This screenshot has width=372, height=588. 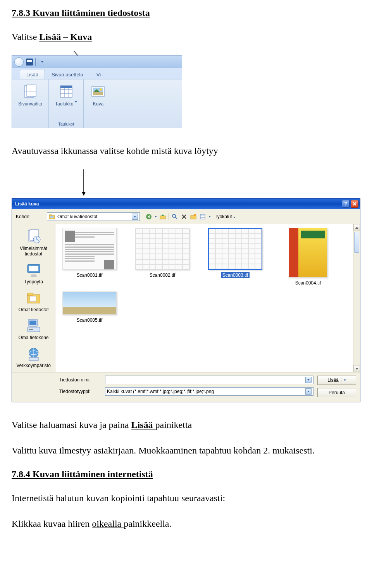 I want to click on picture-button: Kuva, so click(x=98, y=95).